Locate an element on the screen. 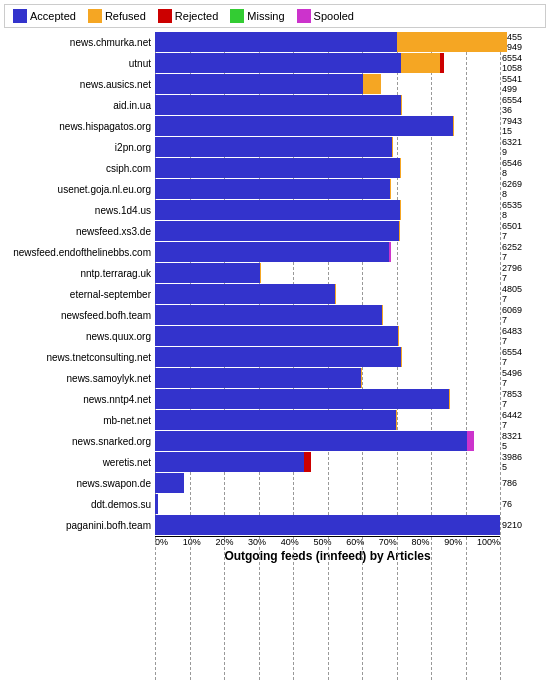 This screenshot has width=550, height=680. axis-ticks: 0%10%20%30%40%50%60%70%80%90%100% is located at coordinates (328, 542).